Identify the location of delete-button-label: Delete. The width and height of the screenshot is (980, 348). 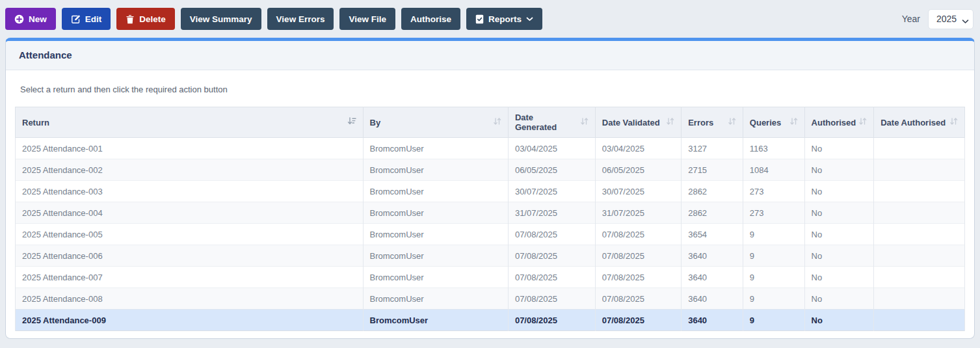
(152, 20).